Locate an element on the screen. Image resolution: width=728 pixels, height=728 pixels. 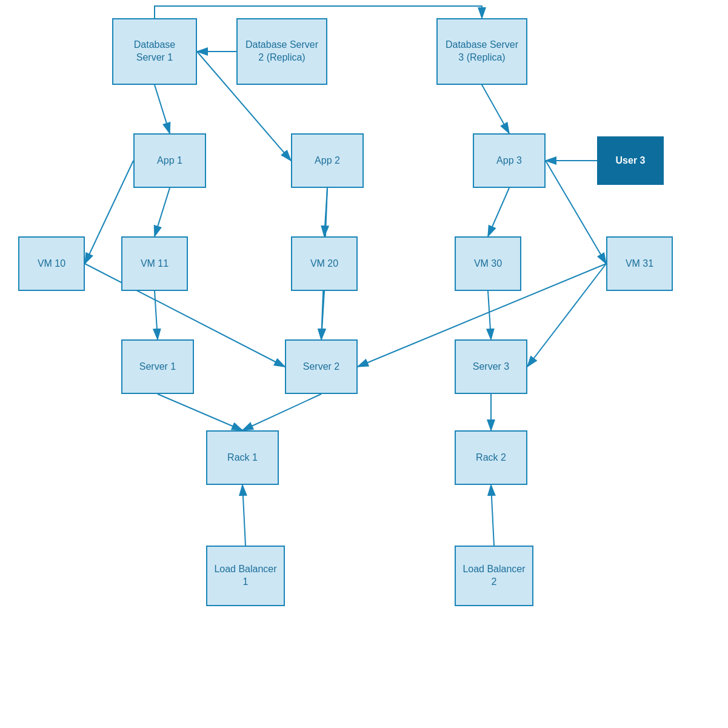
arrow-app1-vm11 is located at coordinates (162, 212).